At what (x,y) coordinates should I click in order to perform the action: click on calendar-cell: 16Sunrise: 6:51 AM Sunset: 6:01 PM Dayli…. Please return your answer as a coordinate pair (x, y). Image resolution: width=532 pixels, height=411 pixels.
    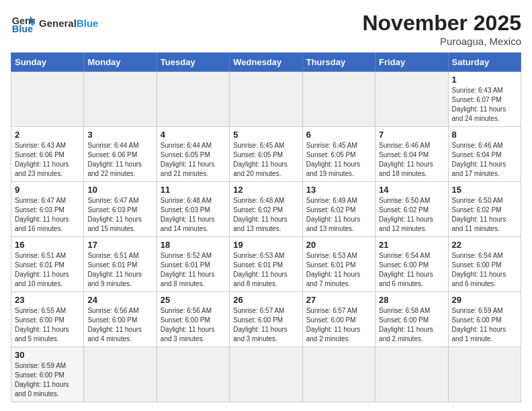
    Looking at the image, I should click on (48, 265).